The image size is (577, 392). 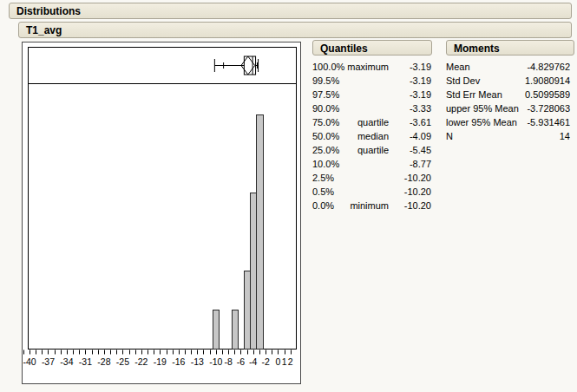 I want to click on x-tick-label: -31, so click(x=85, y=362).